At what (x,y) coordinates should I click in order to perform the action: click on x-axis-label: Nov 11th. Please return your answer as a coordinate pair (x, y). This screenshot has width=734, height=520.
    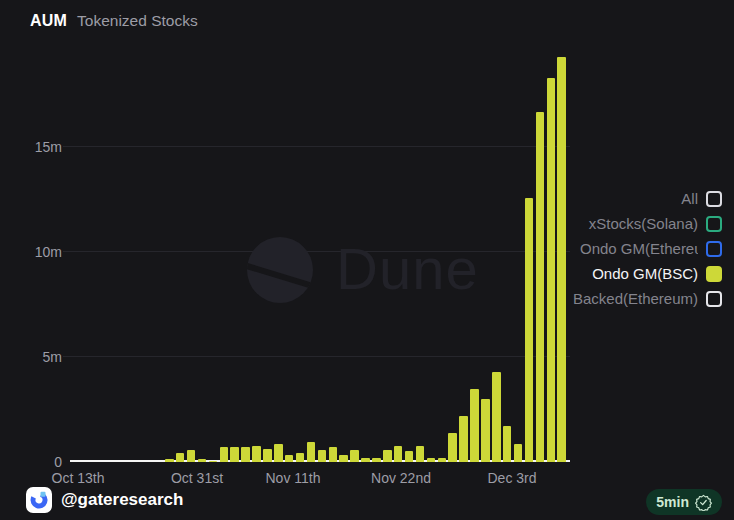
    Looking at the image, I should click on (294, 478).